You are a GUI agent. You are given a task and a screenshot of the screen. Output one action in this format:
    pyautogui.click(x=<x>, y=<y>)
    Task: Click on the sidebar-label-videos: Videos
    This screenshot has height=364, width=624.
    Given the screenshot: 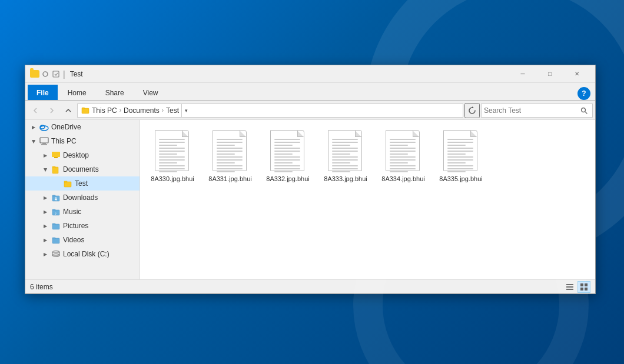 What is the action you would take?
    pyautogui.click(x=74, y=240)
    